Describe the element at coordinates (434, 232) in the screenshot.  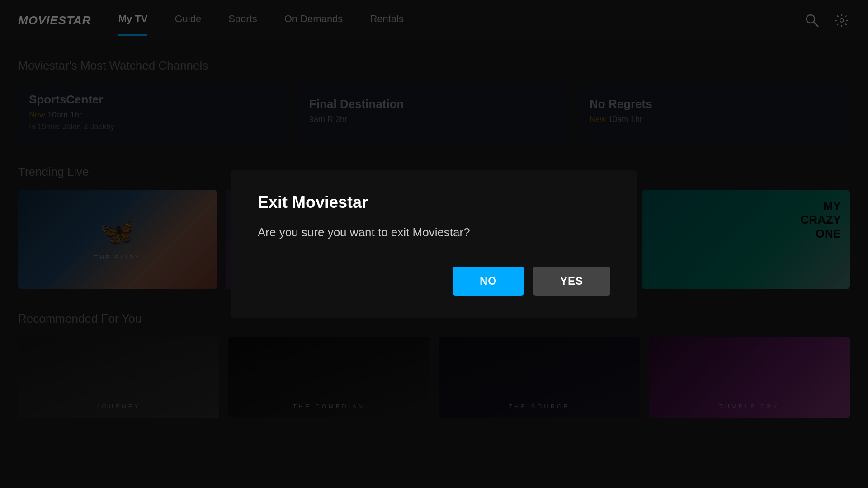
I see `modal-body: Are you sure you want to exit Moviestar?` at that location.